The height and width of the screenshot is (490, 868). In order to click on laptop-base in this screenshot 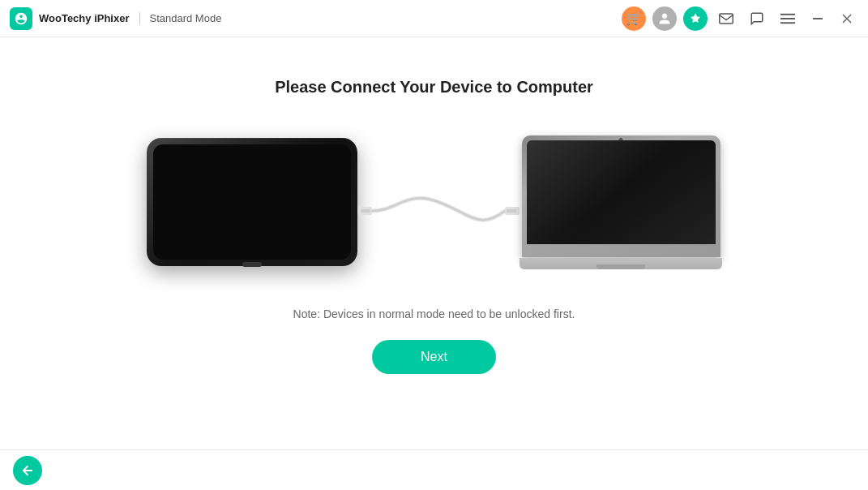, I will do `click(621, 264)`.